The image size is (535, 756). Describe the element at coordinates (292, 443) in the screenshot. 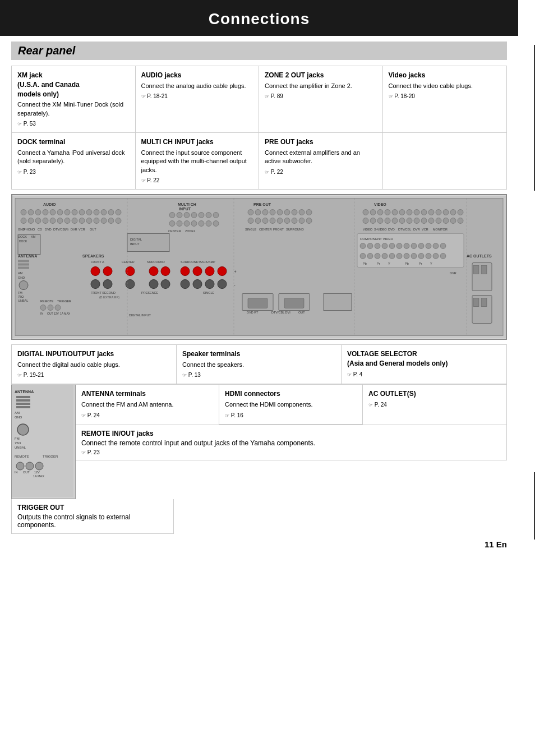

I see `remote-inout-box: REMOTE IN/OUT jacks Connect the remote c…` at that location.